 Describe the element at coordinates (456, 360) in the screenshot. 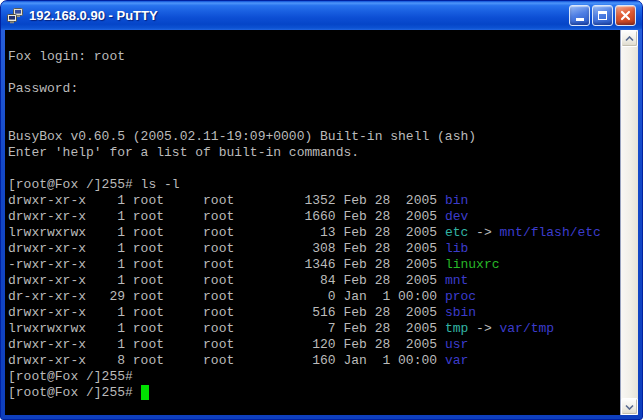

I see `terminal-text: var` at that location.